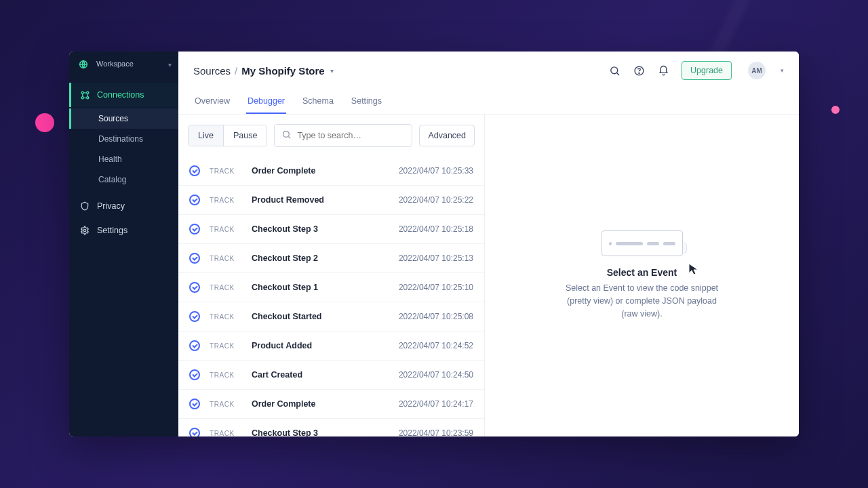 The height and width of the screenshot is (488, 868). I want to click on connections-icon, so click(85, 95).